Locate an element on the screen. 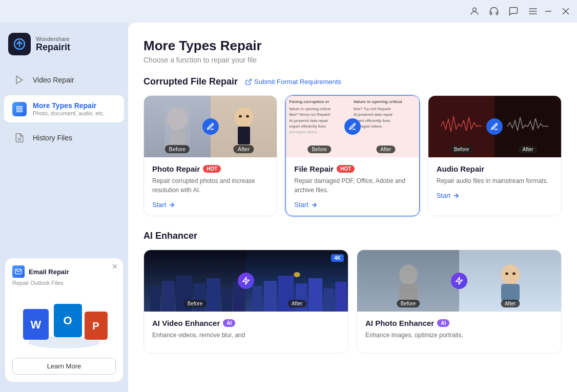 This screenshot has height=392, width=577. svg-text: P is located at coordinates (95, 326).